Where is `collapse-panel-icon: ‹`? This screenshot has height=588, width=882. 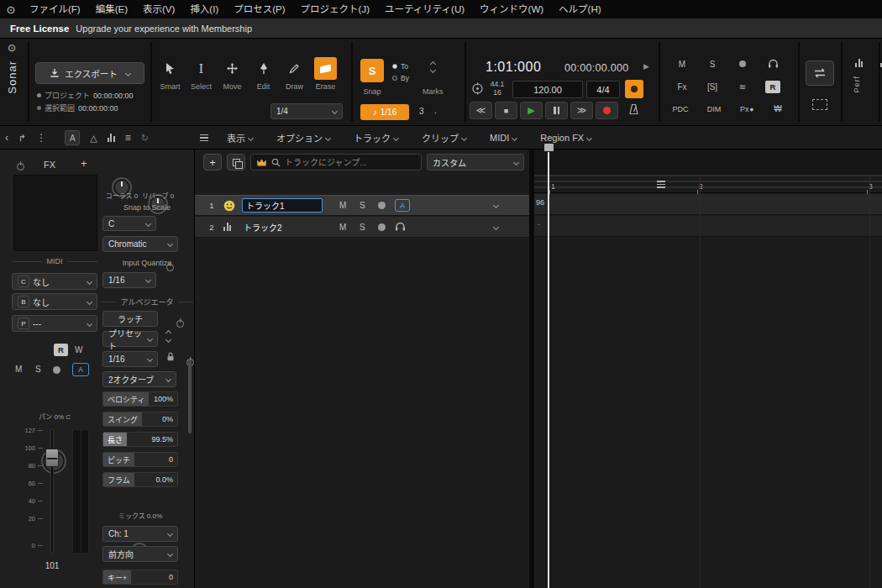 collapse-panel-icon: ‹ is located at coordinates (7, 138).